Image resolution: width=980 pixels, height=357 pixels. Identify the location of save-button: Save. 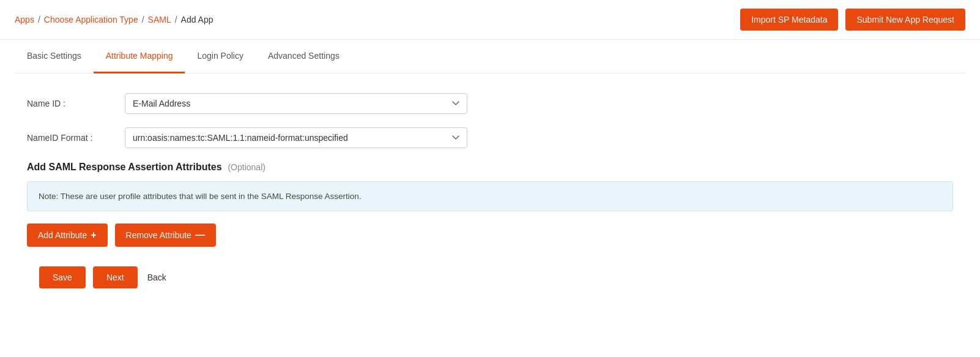
(62, 277).